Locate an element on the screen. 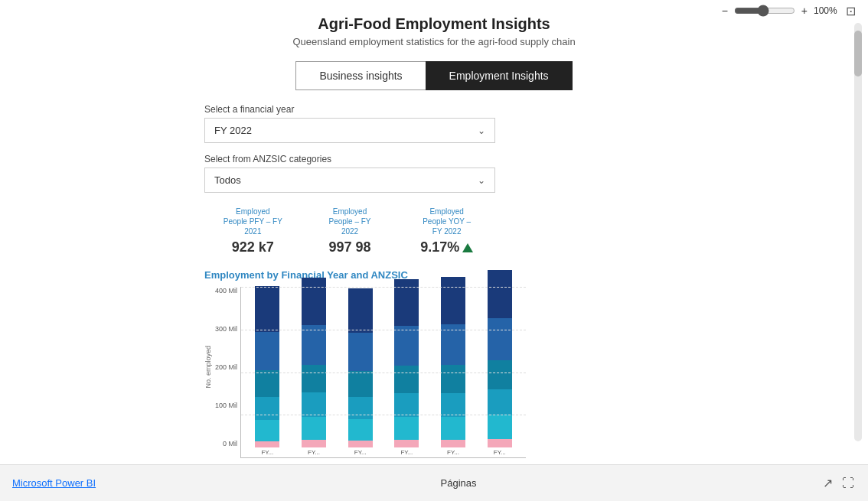 This screenshot has width=868, height=501. anzsic-arrow-icon: ⌄ is located at coordinates (481, 181).